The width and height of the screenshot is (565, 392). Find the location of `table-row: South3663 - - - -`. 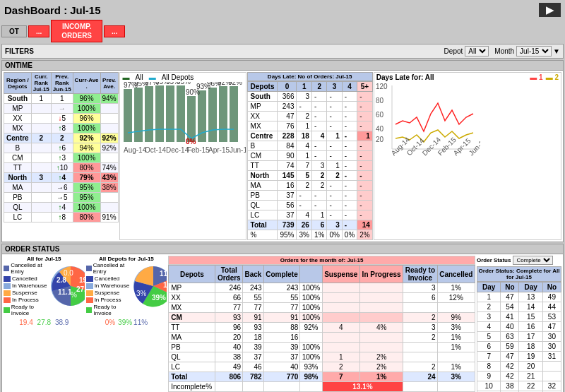

table-row: South3663 - - - - is located at coordinates (309, 97).